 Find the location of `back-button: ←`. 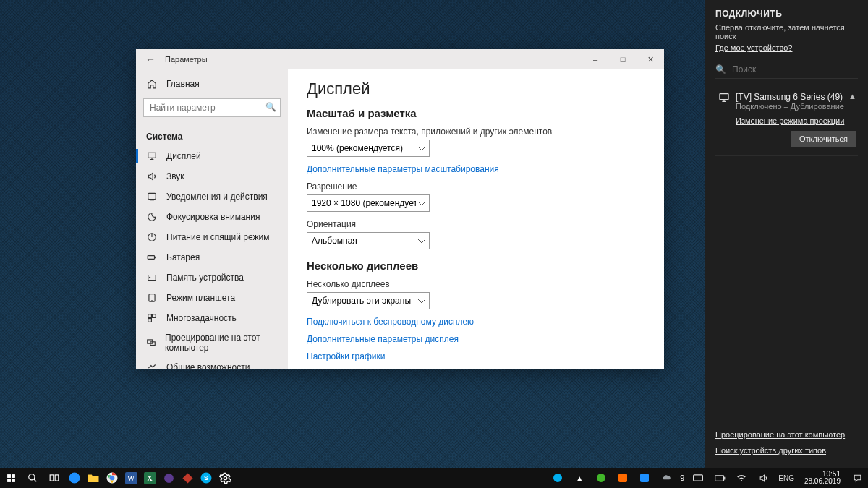

back-button: ← is located at coordinates (150, 59).